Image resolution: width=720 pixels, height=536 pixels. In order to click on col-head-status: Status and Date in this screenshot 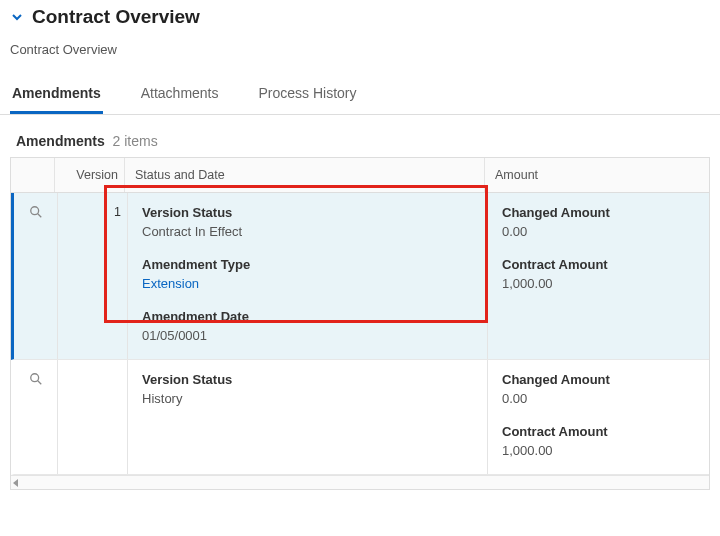, I will do `click(305, 175)`.